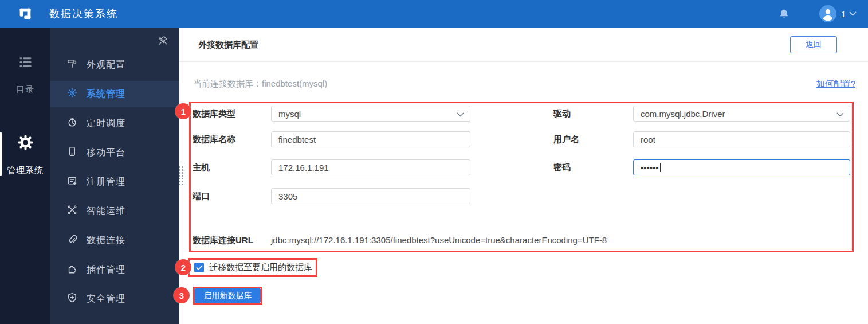  I want to click on rail-item-label: 管理系统, so click(25, 171).